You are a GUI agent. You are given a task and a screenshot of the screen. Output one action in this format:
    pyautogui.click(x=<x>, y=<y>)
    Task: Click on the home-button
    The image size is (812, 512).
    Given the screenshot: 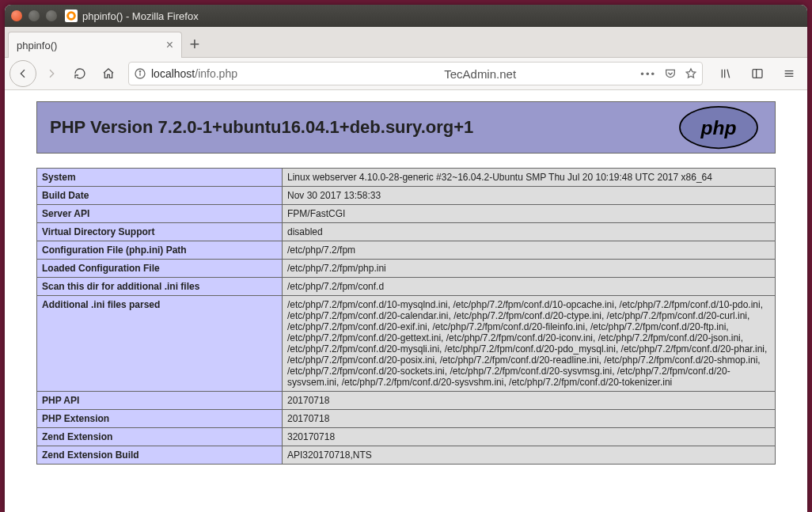 What is the action you would take?
    pyautogui.click(x=108, y=74)
    